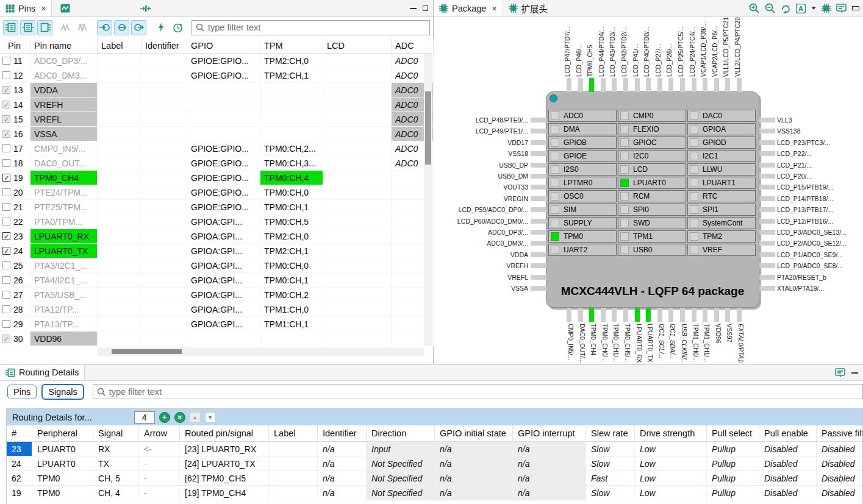 The height and width of the screenshot is (504, 863). Describe the element at coordinates (20, 449) in the screenshot. I see `routing-num-cell: 23` at that location.